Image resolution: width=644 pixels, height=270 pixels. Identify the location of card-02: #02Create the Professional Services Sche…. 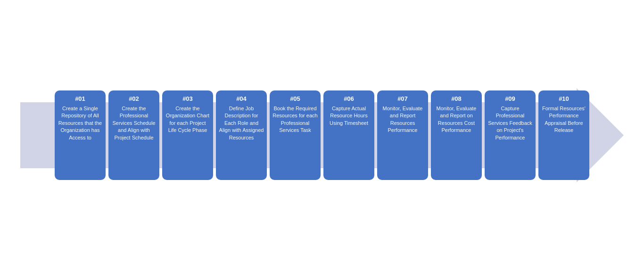
(134, 135).